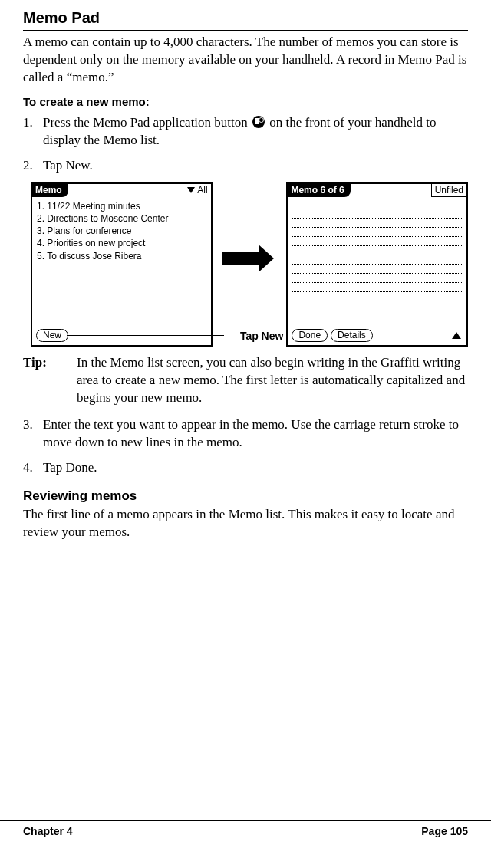 This screenshot has height=868, width=491. I want to click on section-title: Memo Pad, so click(246, 19).